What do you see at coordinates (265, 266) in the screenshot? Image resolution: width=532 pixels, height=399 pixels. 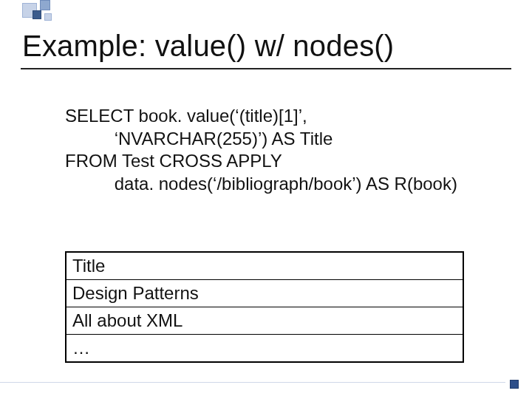 I see `table-header-cell: Title` at bounding box center [265, 266].